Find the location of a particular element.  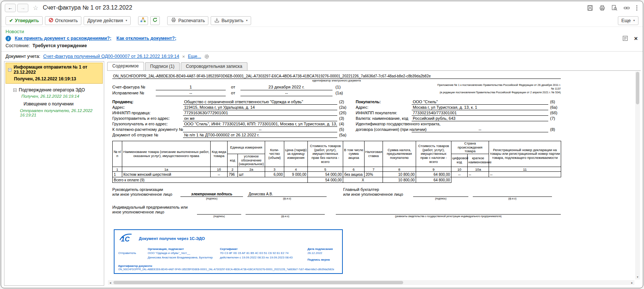

approve-check-icon: ✔ is located at coordinates (11, 21).